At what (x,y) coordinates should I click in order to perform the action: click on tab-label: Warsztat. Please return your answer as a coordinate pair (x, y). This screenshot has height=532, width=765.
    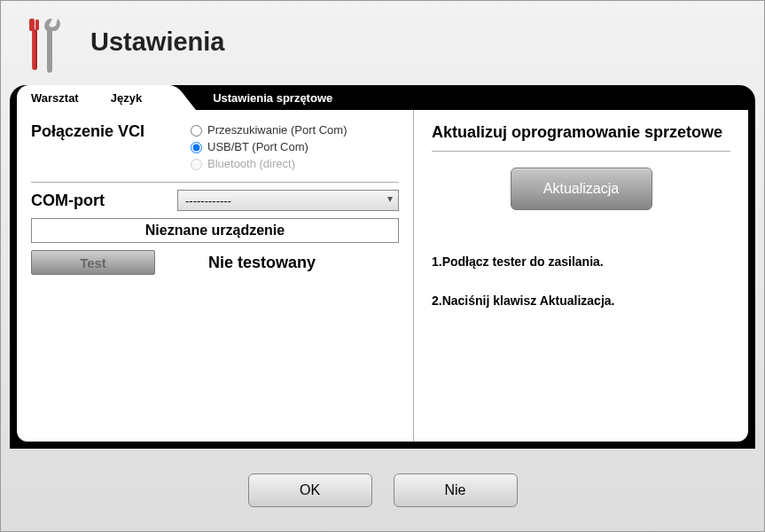
    Looking at the image, I should click on (55, 98).